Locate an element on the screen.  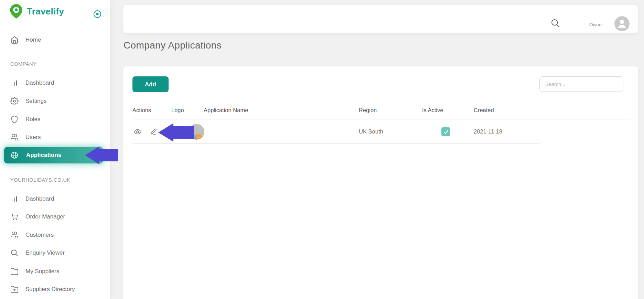
sidebar-item-applications: Applications is located at coordinates (54, 155).